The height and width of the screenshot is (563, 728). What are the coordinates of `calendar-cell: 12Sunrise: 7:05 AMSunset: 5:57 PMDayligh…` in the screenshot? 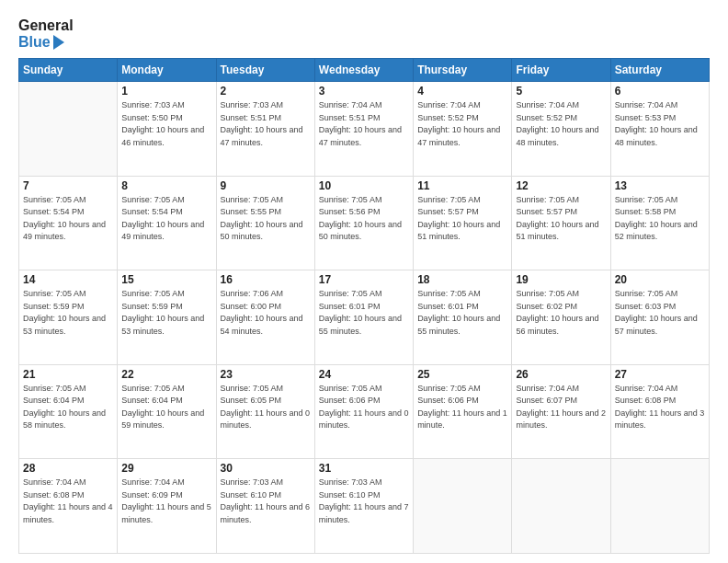 It's located at (561, 223).